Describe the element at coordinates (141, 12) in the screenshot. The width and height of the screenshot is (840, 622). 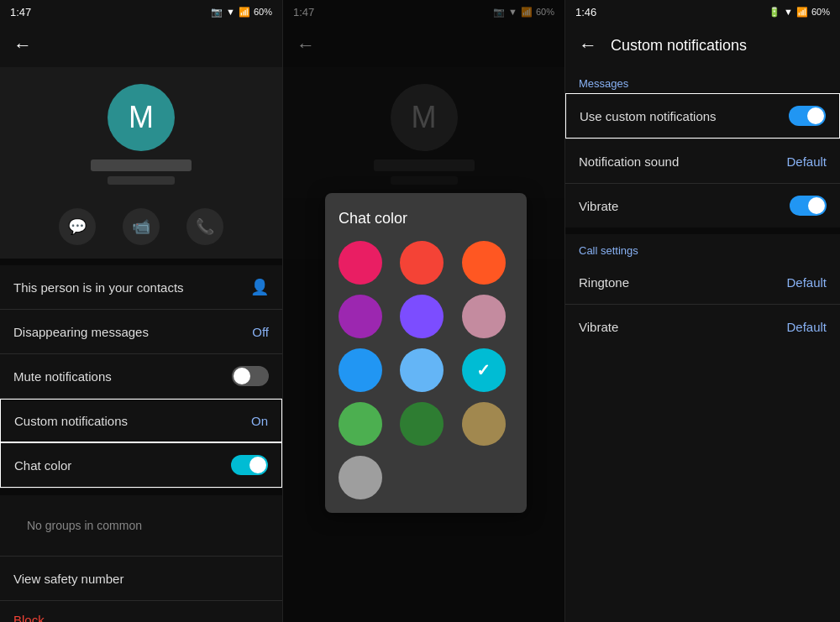
I see `status-bar-1: 1:47 📷 ▼ 📶 60%` at that location.